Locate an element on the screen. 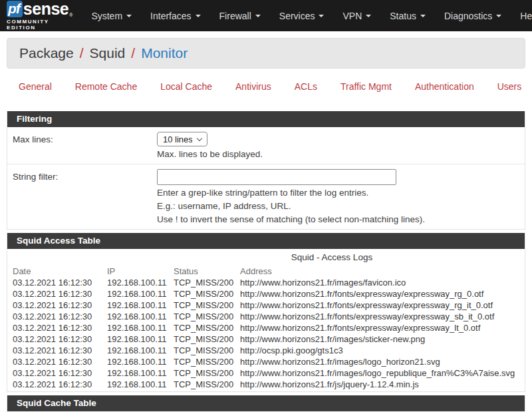 The height and width of the screenshot is (412, 532). column-header-ip: IP is located at coordinates (140, 272).